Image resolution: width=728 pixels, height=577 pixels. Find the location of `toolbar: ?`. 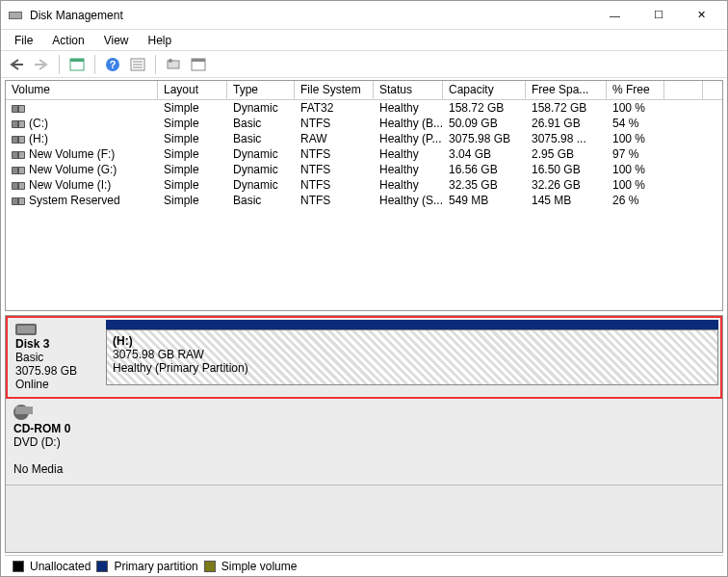

toolbar: ? is located at coordinates (364, 65).